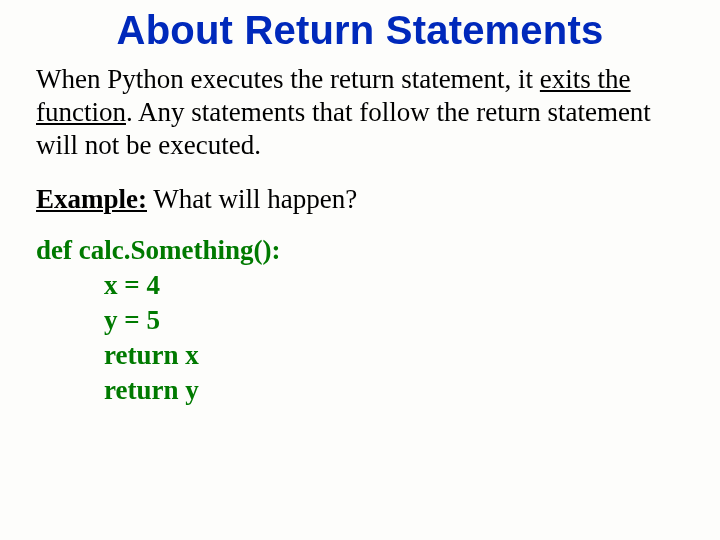 The width and height of the screenshot is (720, 540). Describe the element at coordinates (360, 30) in the screenshot. I see `slide-title: About Return Statements` at that location.